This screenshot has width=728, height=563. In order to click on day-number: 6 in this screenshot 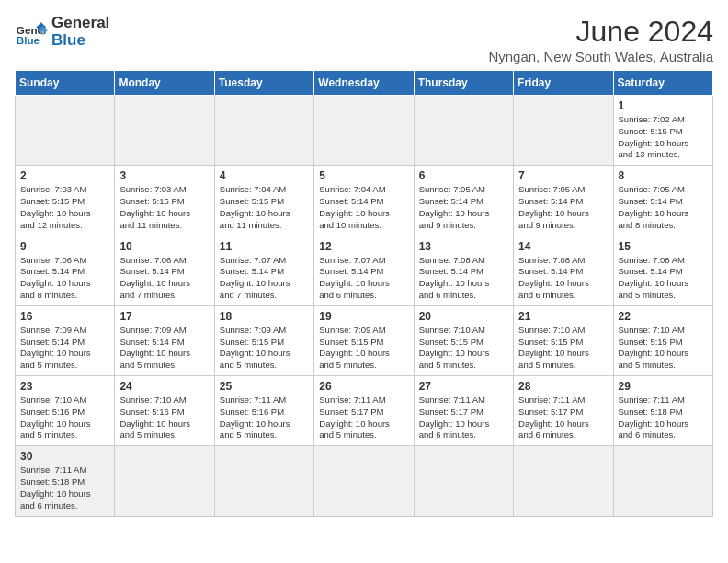, I will do `click(463, 176)`.